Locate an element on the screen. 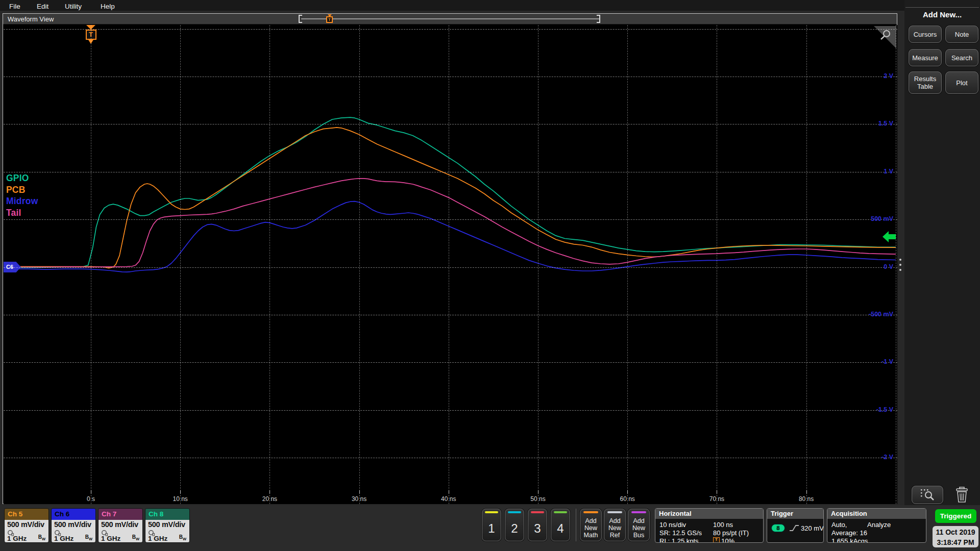 The width and height of the screenshot is (980, 551). sidebar-button-measure: Measure is located at coordinates (925, 58).